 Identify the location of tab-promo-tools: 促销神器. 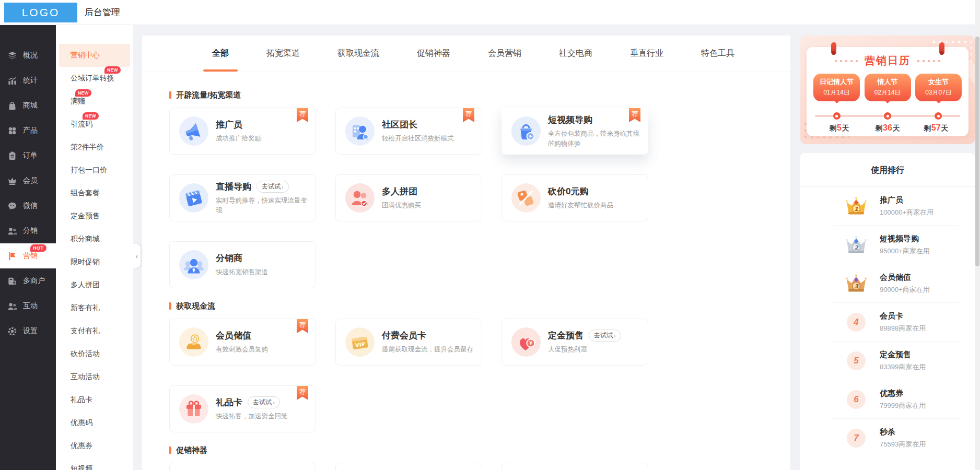
(434, 53).